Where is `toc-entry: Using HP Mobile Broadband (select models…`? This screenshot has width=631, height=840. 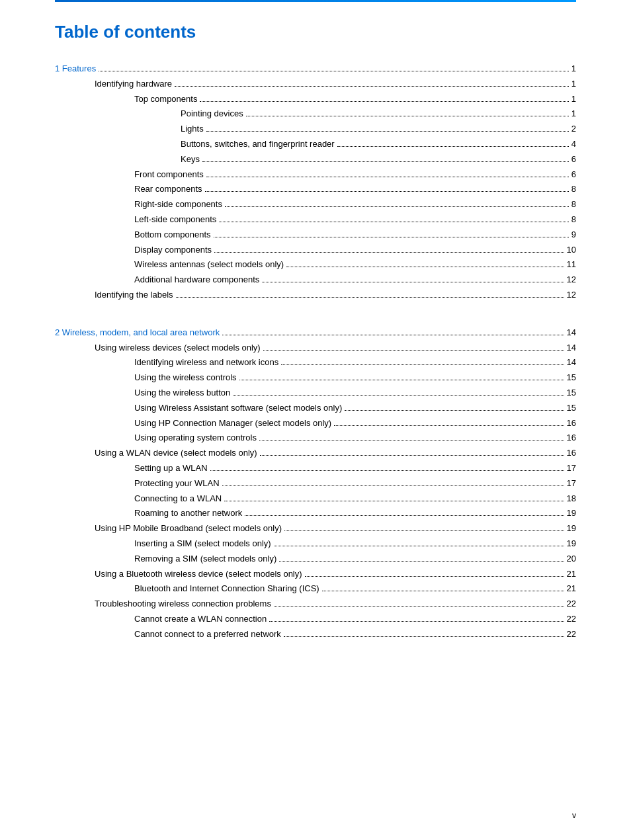 toc-entry: Using HP Mobile Broadband (select models… is located at coordinates (316, 529).